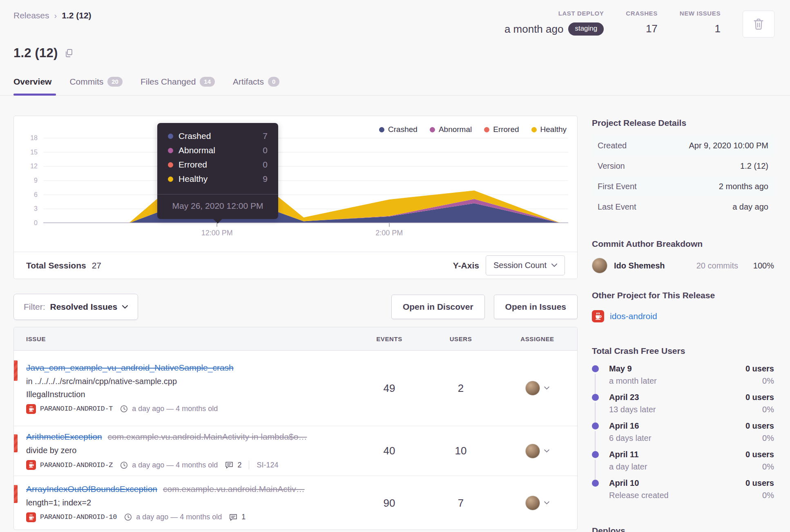 This screenshot has height=532, width=790. I want to click on tab-artifacts: Artifacts 0, so click(256, 86).